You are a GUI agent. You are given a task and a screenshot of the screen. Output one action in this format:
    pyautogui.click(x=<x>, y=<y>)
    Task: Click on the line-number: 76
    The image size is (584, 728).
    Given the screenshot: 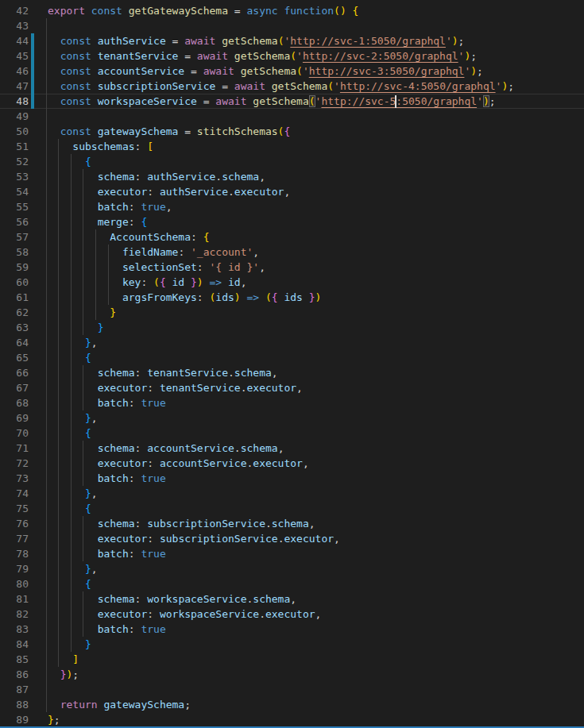 What is the action you would take?
    pyautogui.click(x=14, y=524)
    